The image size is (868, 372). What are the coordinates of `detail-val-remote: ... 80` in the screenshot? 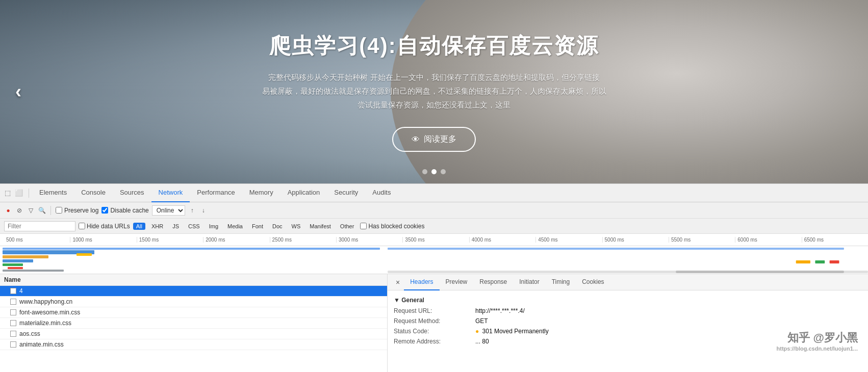 It's located at (482, 341).